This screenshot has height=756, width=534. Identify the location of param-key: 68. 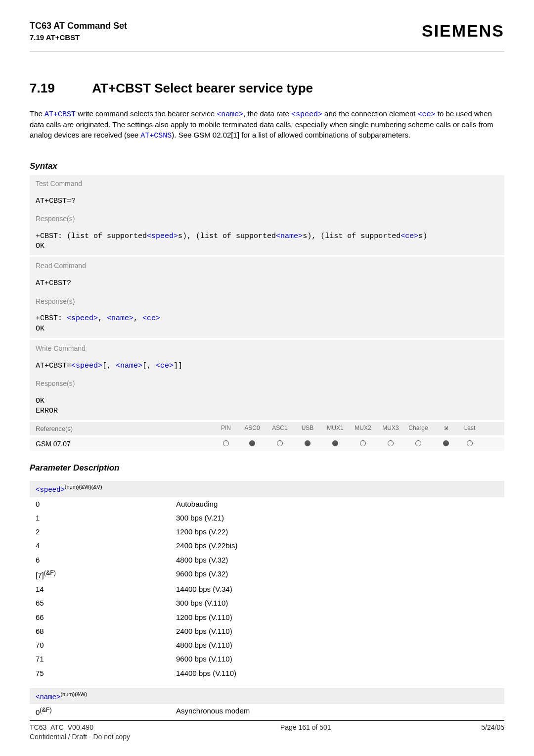
(100, 631).